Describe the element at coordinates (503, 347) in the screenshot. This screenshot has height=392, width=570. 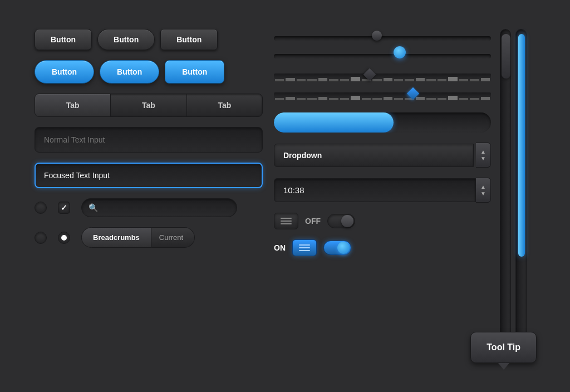
I see `tooltip-box: Tool Tip` at that location.